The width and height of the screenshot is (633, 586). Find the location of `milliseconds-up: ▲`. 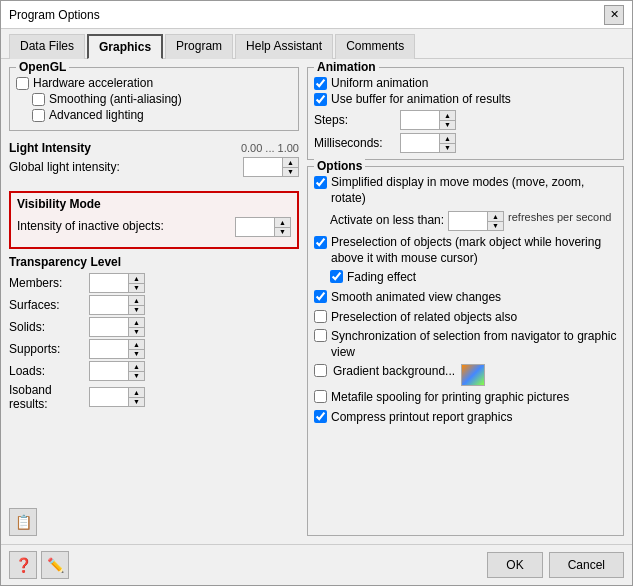

milliseconds-up: ▲ is located at coordinates (447, 139).